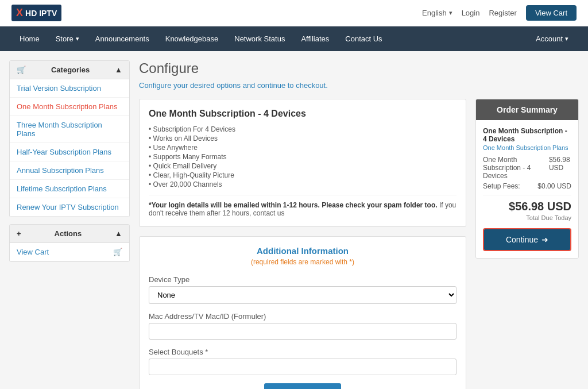 This screenshot has height=389, width=588. I want to click on nav-home: Home, so click(30, 39).